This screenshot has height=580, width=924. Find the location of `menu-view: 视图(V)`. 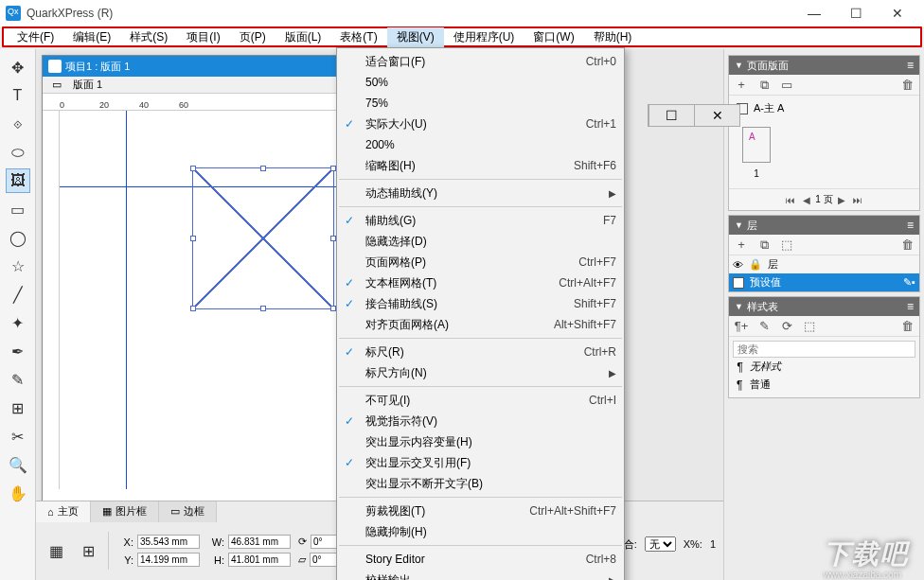

menu-view: 视图(V) is located at coordinates (416, 38).